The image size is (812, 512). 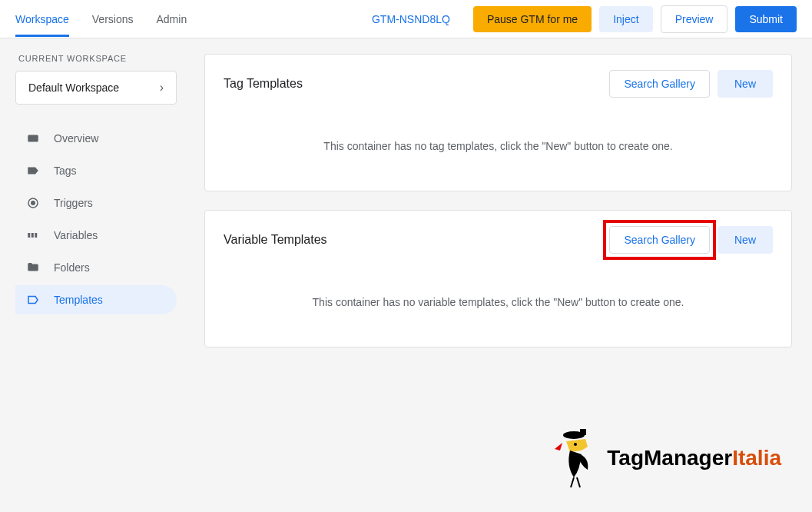 What do you see at coordinates (75, 235) in the screenshot?
I see `nav-label: Variables` at bounding box center [75, 235].